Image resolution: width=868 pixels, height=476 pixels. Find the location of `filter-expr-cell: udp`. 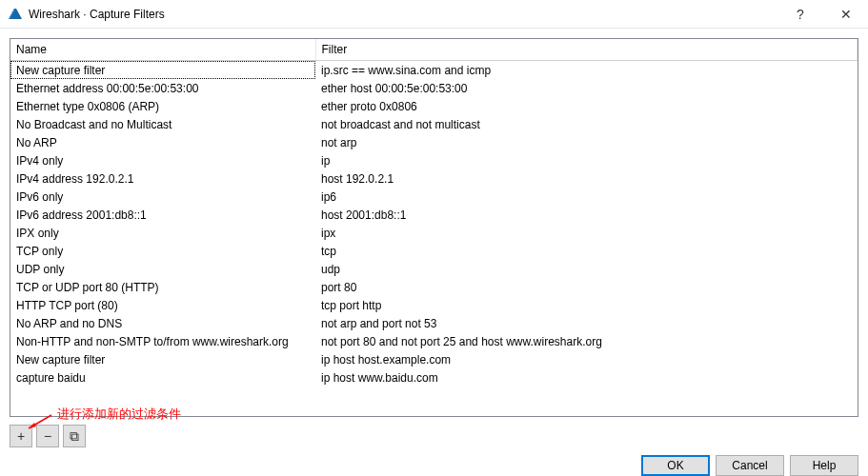

filter-expr-cell: udp is located at coordinates (587, 268).